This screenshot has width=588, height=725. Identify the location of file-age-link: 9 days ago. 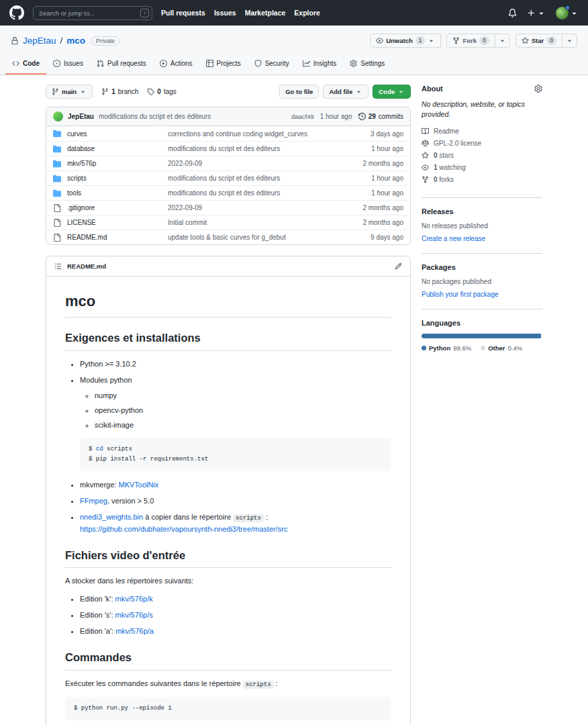
(375, 238).